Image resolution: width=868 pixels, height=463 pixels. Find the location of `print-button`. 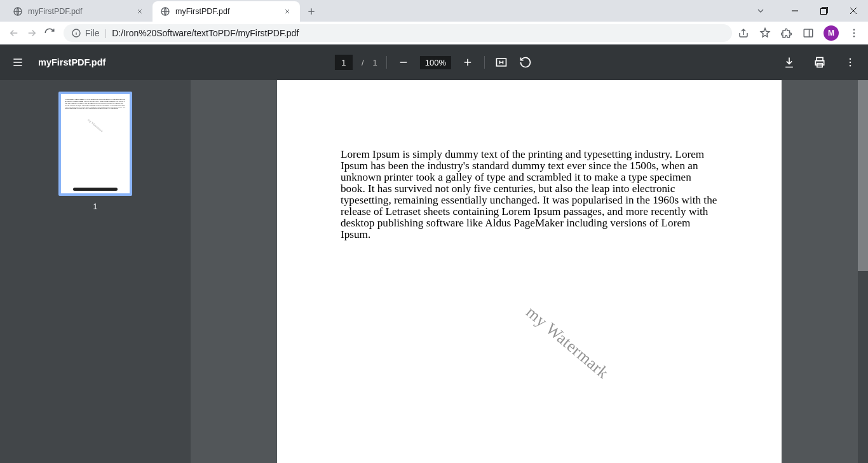

print-button is located at coordinates (820, 62).